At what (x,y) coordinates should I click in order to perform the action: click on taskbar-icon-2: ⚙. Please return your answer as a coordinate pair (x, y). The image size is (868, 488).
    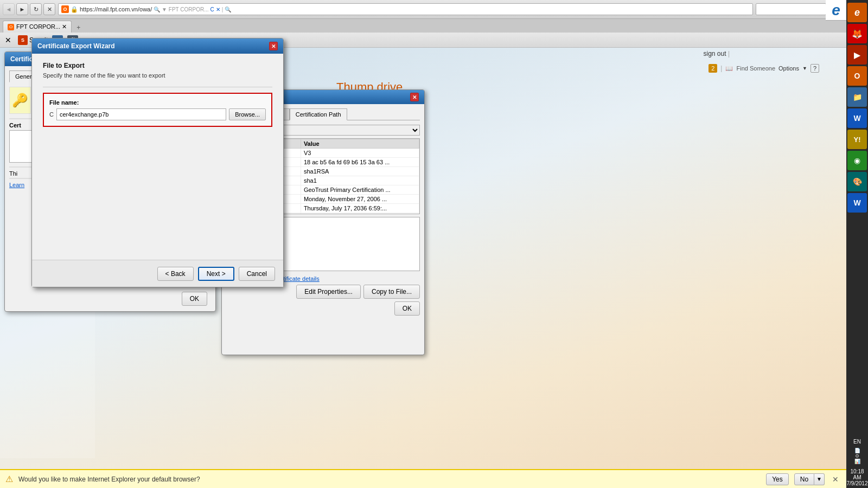
    Looking at the image, I should click on (857, 456).